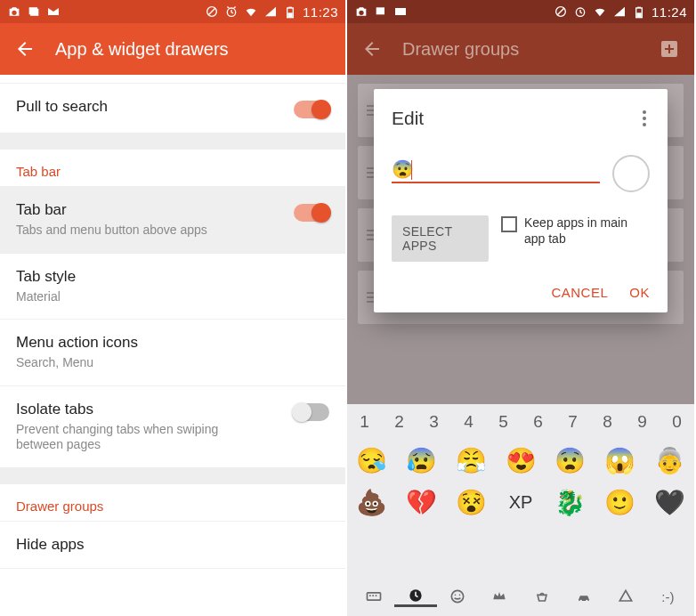 The image size is (696, 616). I want to click on wifi-icon, so click(251, 12).